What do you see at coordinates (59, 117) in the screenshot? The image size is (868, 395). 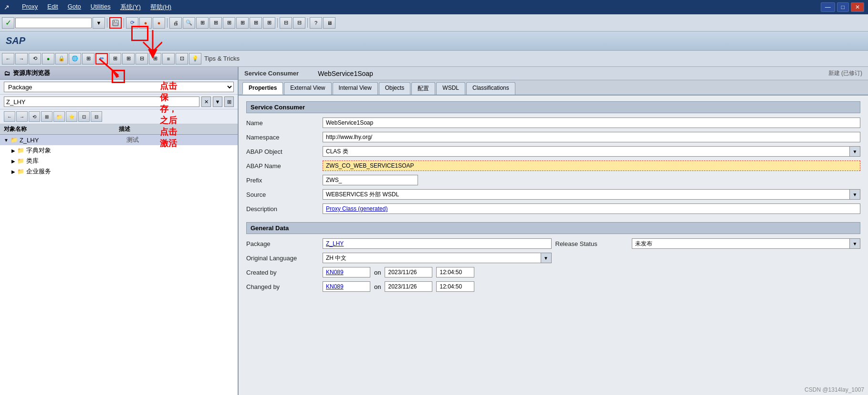 I see `tree-btn5: 📁` at bounding box center [59, 117].